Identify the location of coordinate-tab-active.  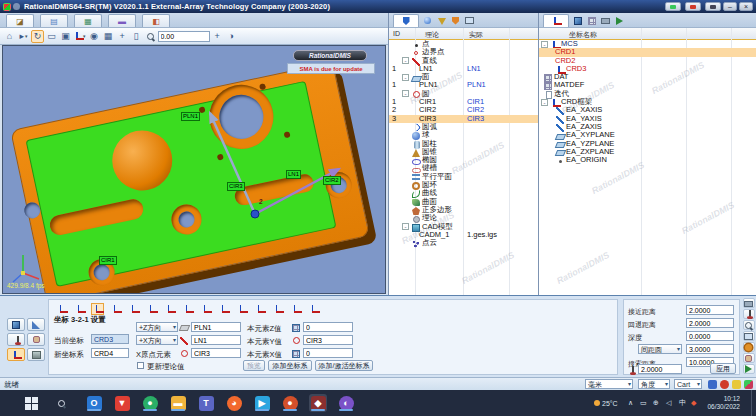
(556, 20).